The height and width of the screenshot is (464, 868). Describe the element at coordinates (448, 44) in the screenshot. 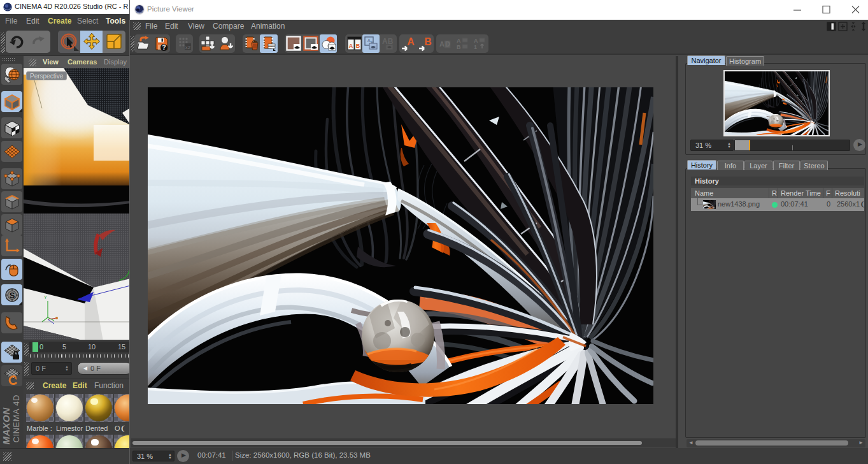

I see `svg-text: D` at that location.